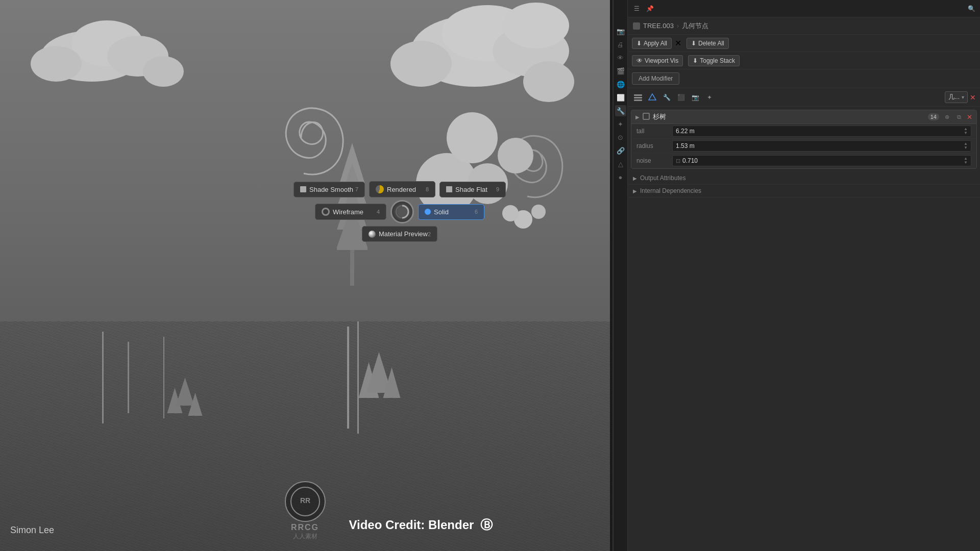  Describe the element at coordinates (635, 191) in the screenshot. I see `internal-chevron: ▶` at that location.